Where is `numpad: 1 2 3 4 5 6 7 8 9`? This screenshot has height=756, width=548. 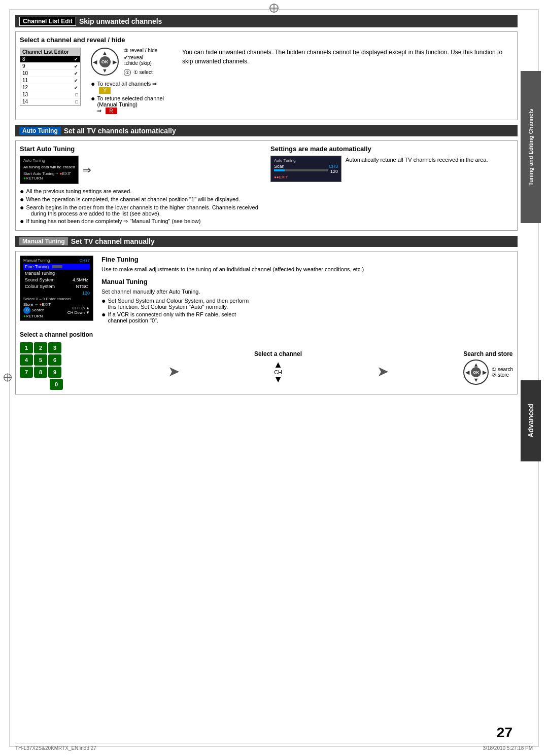
numpad: 1 2 3 4 5 6 7 8 9 is located at coordinates (41, 360).